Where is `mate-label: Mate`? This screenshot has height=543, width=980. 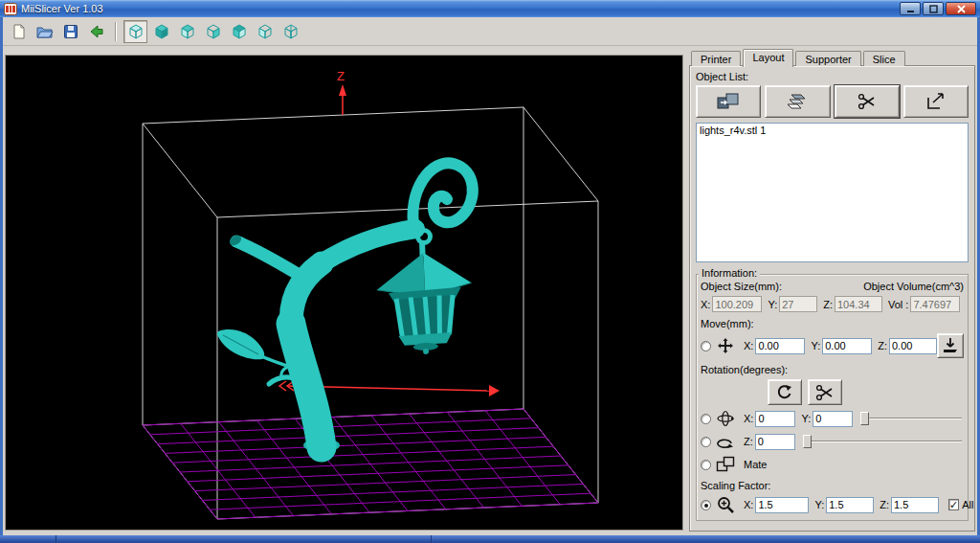 mate-label: Mate is located at coordinates (755, 464).